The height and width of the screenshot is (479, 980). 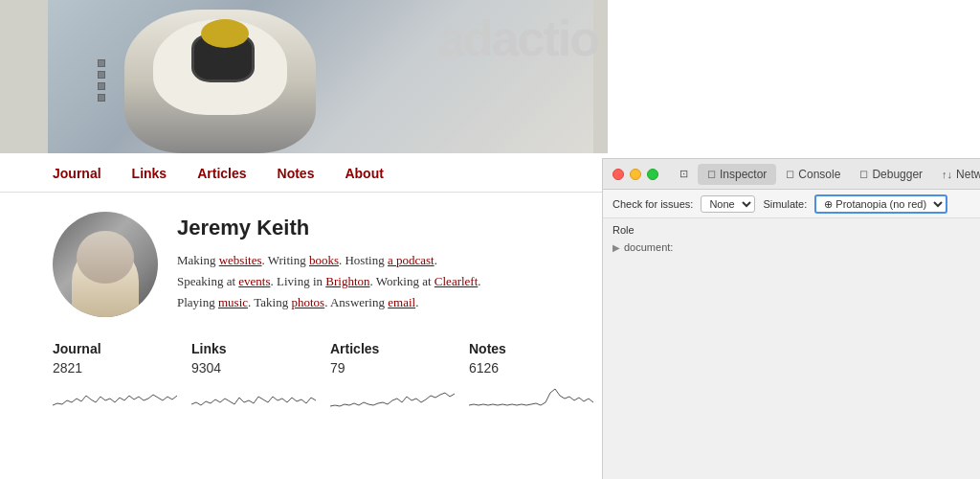 What do you see at coordinates (456, 282) in the screenshot?
I see `link-clearleft: Clearleft` at bounding box center [456, 282].